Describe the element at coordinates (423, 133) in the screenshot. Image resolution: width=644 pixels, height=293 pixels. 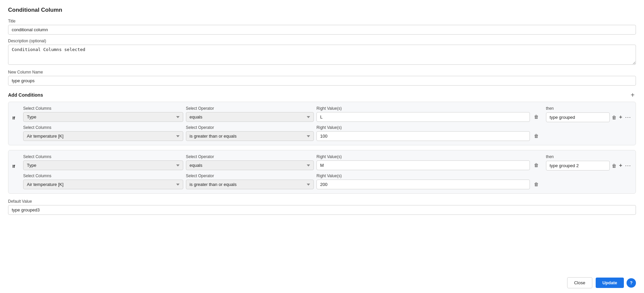
I see `col-value-1-2: Right Value(s)` at that location.